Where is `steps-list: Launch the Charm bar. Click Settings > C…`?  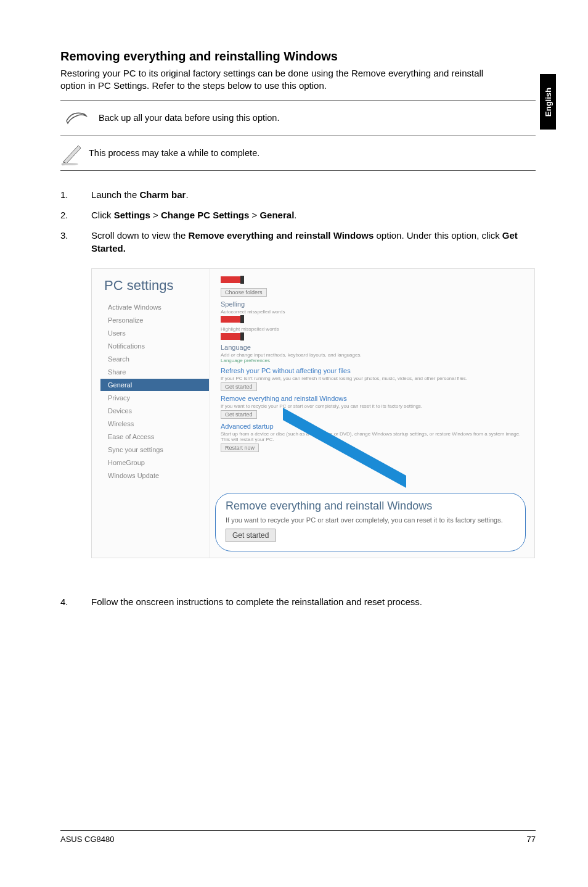 steps-list: Launch the Charm bar. Click Settings > C… is located at coordinates (298, 221).